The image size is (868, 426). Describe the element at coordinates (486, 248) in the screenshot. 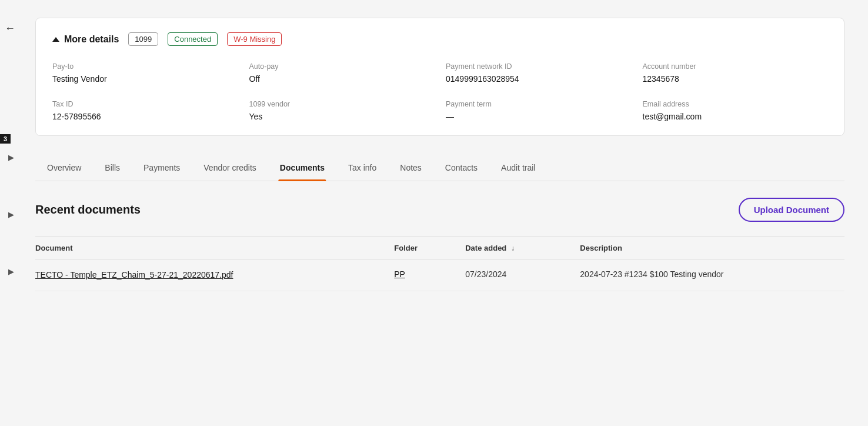

I see `col-header-date-added-label: Date added` at that location.